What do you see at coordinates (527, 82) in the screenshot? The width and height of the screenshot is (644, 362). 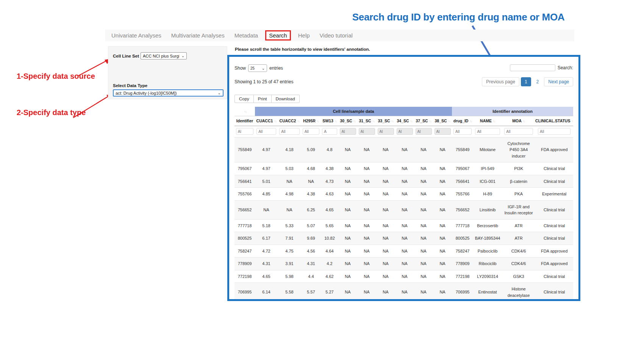 I see `pagination: Previous page 12 Next page` at bounding box center [527, 82].